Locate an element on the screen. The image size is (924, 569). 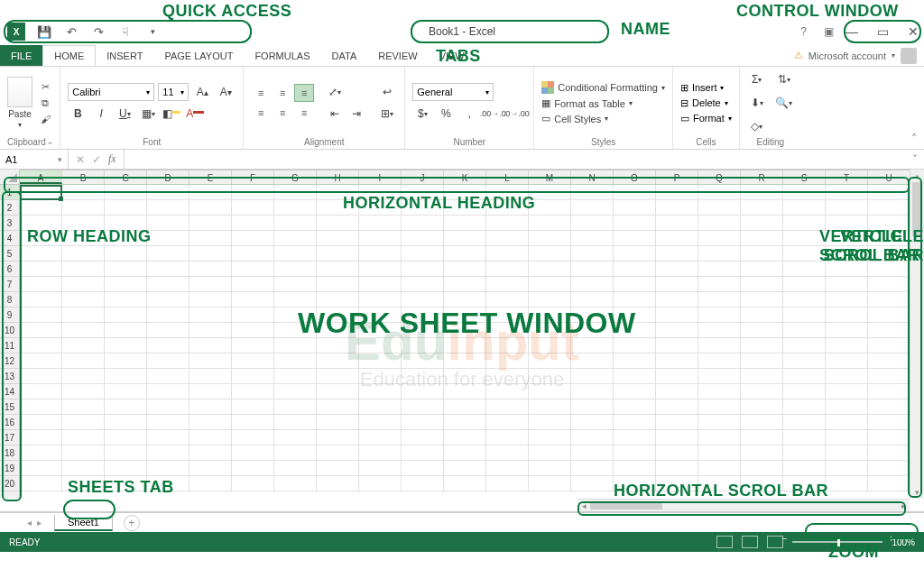
tab-page-layout: PAGE LAYOUT is located at coordinates (199, 56).